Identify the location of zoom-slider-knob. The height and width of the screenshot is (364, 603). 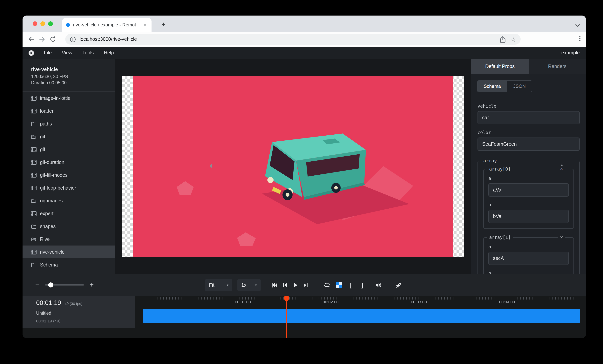
(51, 285).